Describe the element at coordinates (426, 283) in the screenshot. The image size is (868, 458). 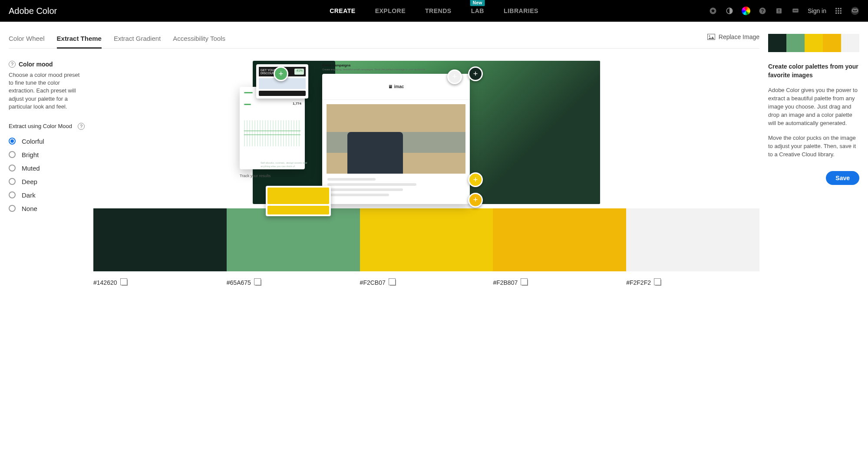
I see `hex-row: #142620#65A675#F2CB07#F2B807#F2F2F2` at that location.